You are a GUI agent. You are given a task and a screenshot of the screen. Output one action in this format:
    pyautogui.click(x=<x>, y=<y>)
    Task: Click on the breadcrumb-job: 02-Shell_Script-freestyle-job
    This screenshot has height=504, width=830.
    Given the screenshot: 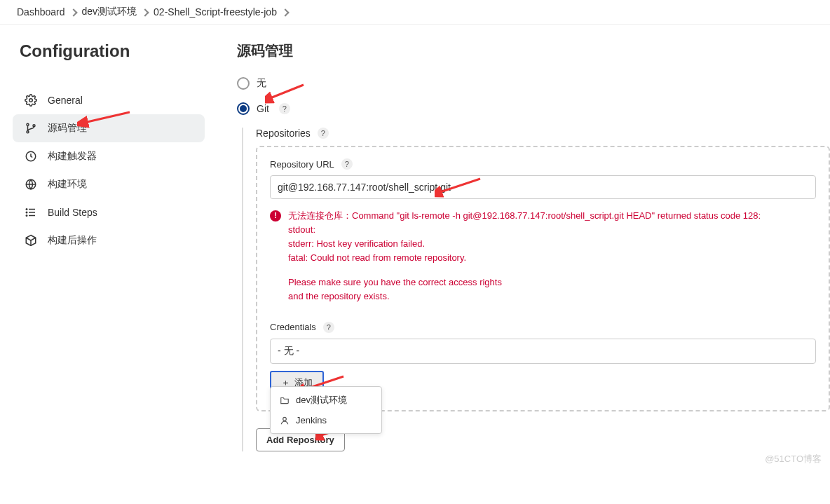 What is the action you would take?
    pyautogui.click(x=215, y=12)
    